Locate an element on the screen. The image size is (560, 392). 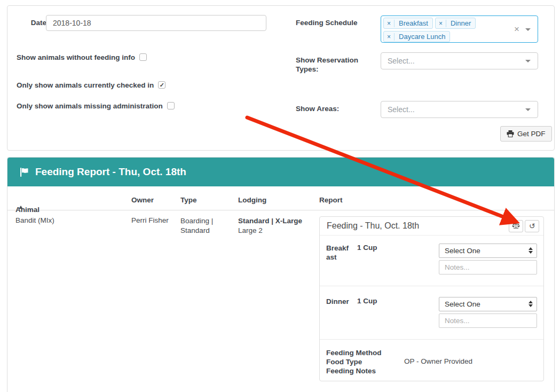
show-areas-select: Select... is located at coordinates (459, 109).